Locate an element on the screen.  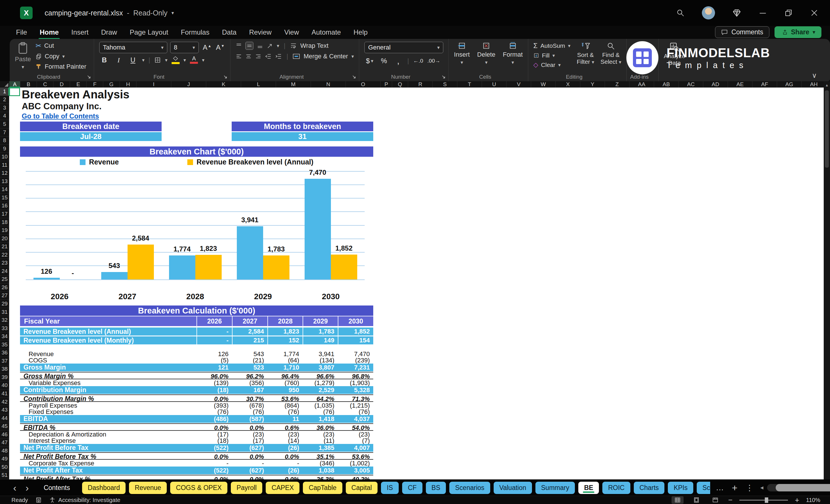
row-header-49: 49 is located at coordinates (5, 459).